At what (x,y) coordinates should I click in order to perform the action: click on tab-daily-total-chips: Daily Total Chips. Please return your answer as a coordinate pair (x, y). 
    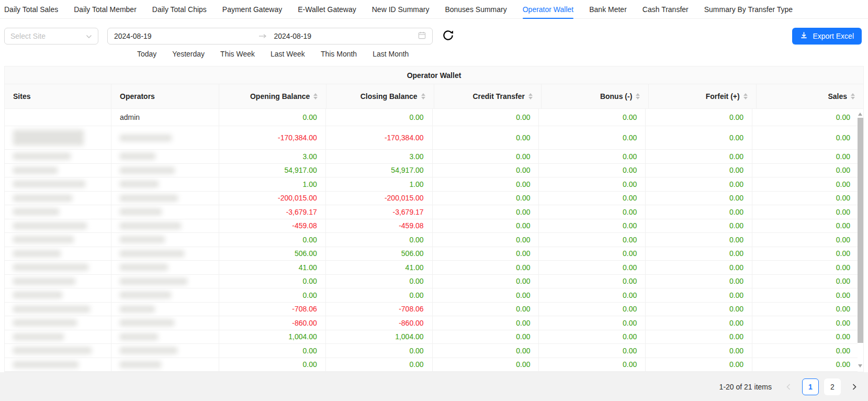
    Looking at the image, I should click on (179, 9).